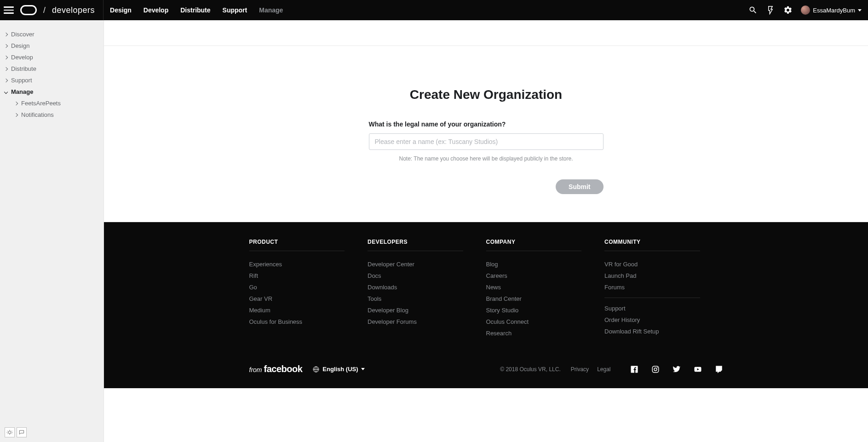 The image size is (868, 442). Describe the element at coordinates (805, 10) in the screenshot. I see `avatar-icon` at that location.